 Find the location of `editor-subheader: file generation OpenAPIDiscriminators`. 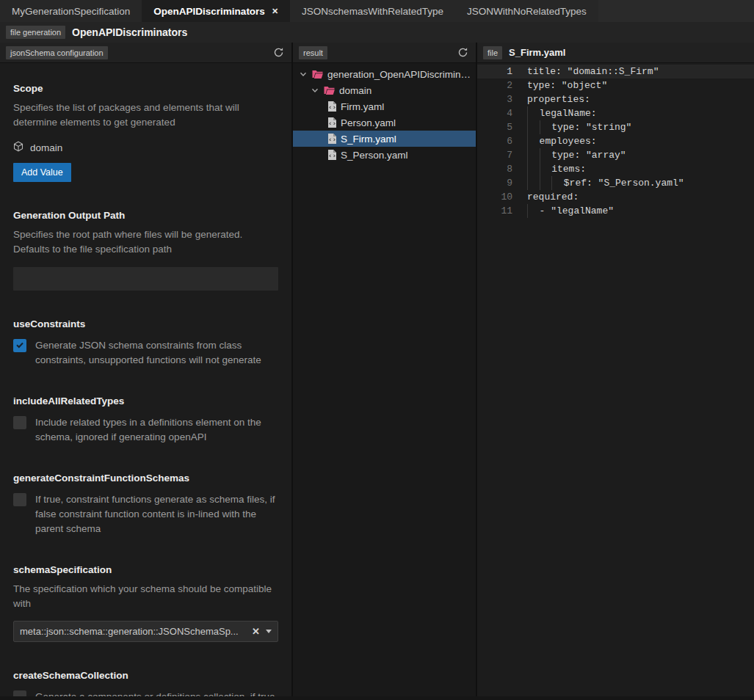

editor-subheader: file generation OpenAPIDiscriminators is located at coordinates (377, 32).